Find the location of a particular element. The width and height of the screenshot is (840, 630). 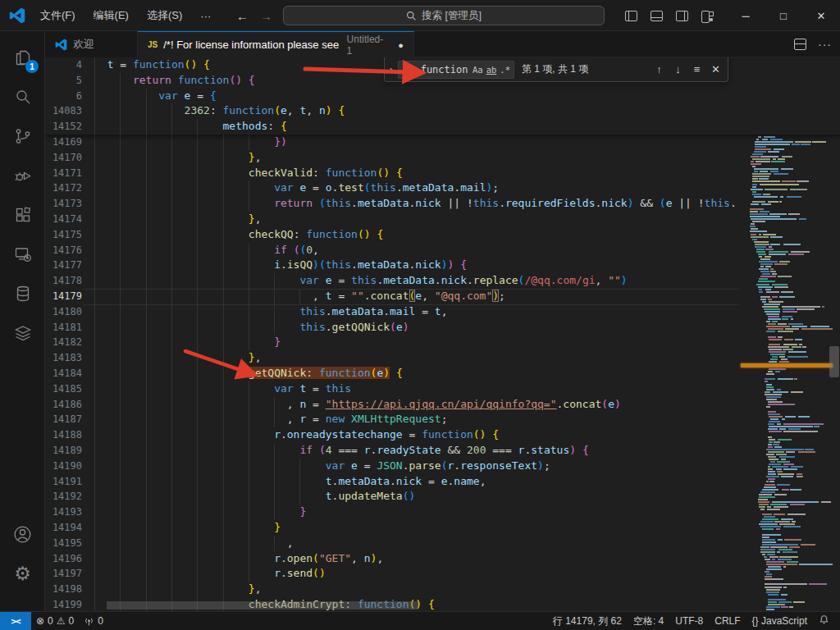

line-number: 6 is located at coordinates (70, 97).